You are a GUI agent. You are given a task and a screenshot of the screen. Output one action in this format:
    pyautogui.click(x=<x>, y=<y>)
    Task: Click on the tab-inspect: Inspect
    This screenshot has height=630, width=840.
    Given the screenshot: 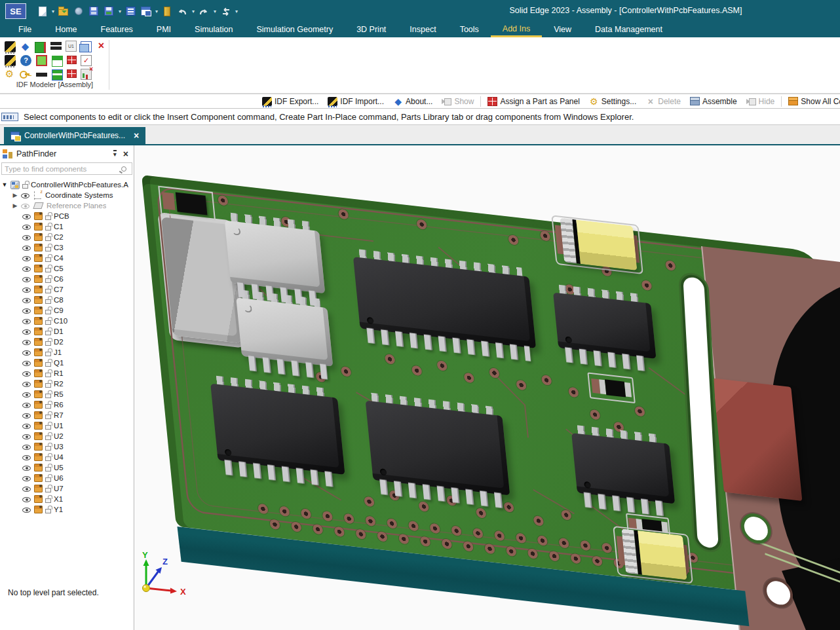 What is the action you would take?
    pyautogui.click(x=423, y=29)
    